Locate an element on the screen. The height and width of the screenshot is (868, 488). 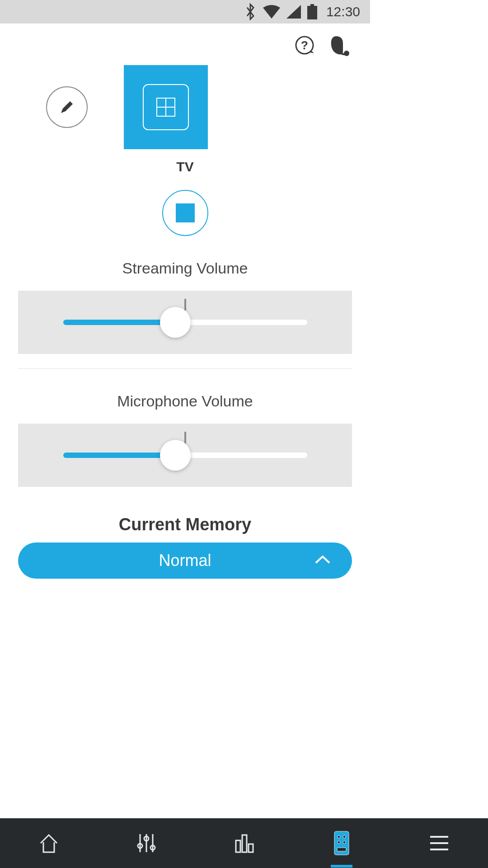
chevron-up-icon is located at coordinates (323, 561).